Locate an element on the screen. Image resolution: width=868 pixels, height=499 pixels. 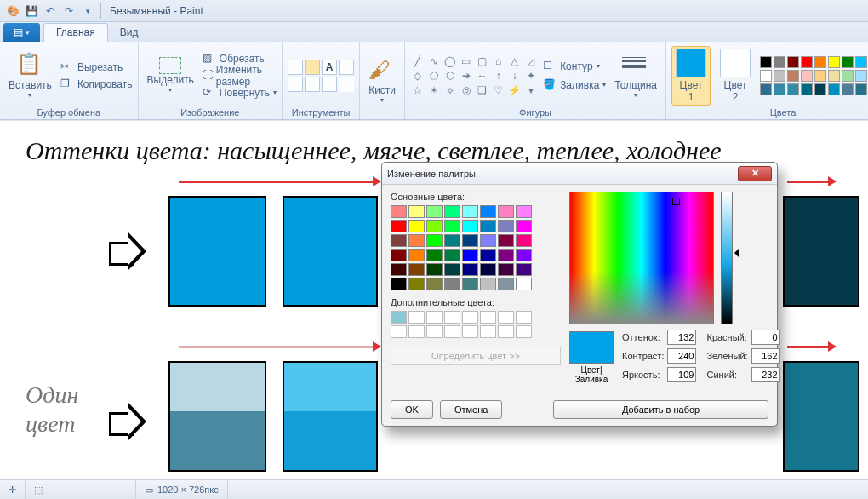
ok-button: OK is located at coordinates (412, 410).